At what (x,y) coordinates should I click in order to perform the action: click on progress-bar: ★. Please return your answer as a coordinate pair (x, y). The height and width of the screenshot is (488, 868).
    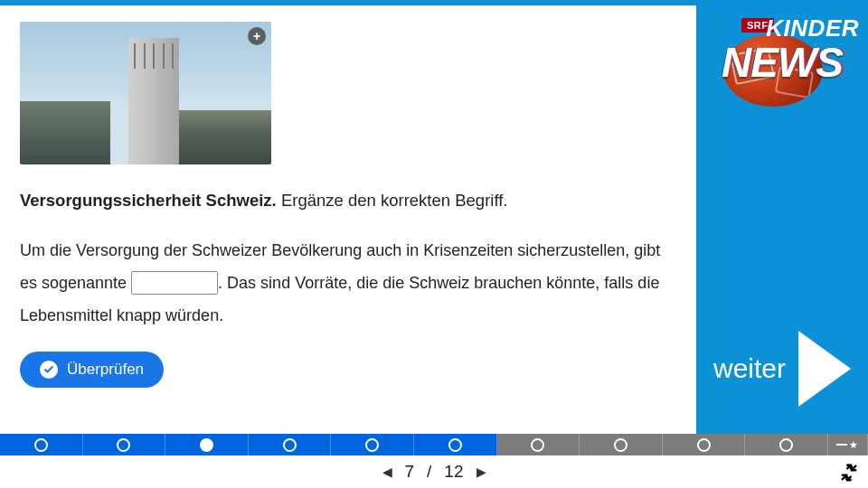
    Looking at the image, I should click on (434, 445).